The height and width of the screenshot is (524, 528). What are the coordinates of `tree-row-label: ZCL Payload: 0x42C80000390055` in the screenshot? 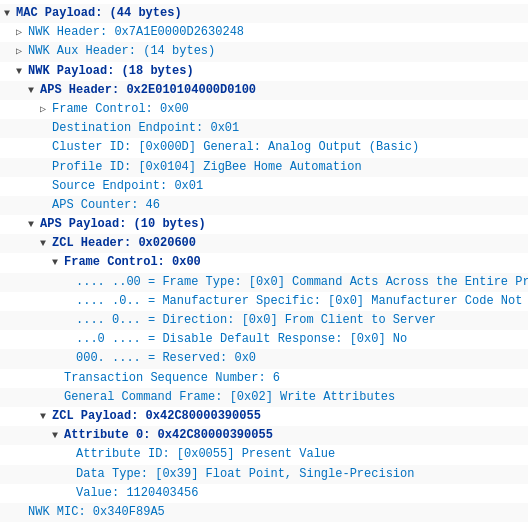 It's located at (156, 416).